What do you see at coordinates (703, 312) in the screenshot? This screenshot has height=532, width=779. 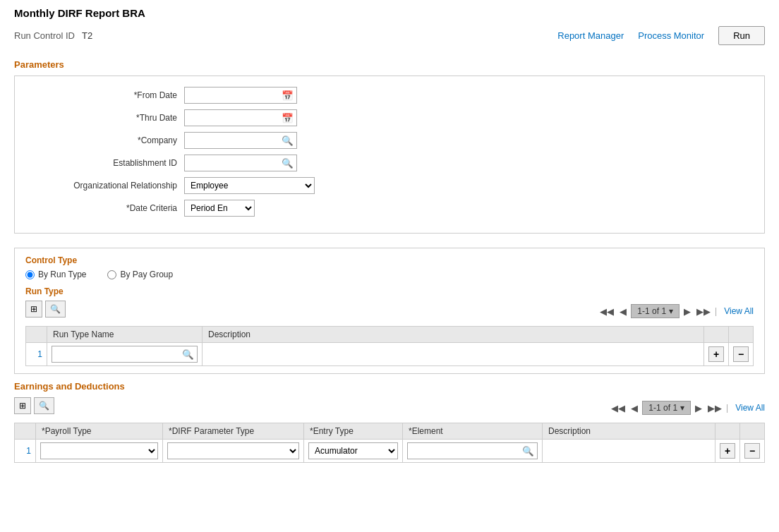 I see `run-type-last-btn: ▶▶` at bounding box center [703, 312].